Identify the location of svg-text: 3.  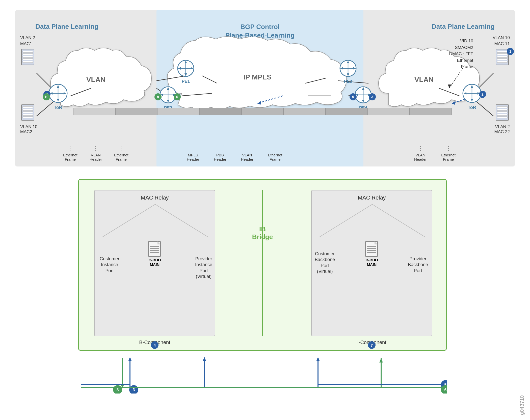
(134, 390).